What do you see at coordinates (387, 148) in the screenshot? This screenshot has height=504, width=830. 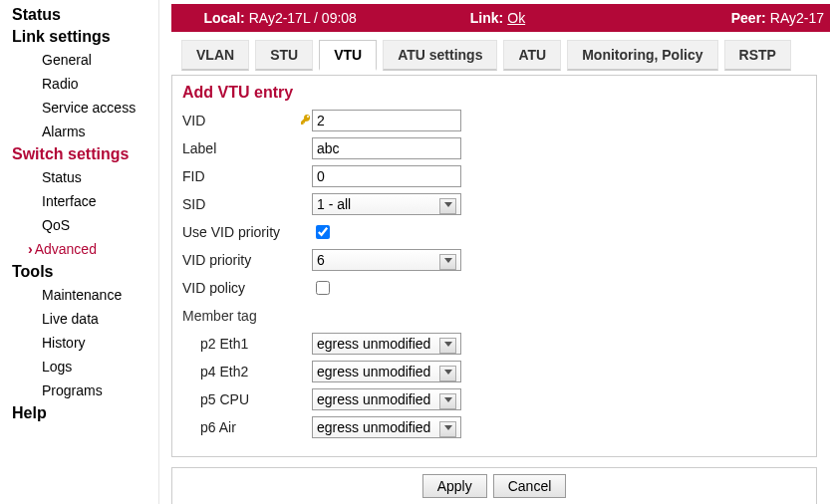 I see `label-input` at bounding box center [387, 148].